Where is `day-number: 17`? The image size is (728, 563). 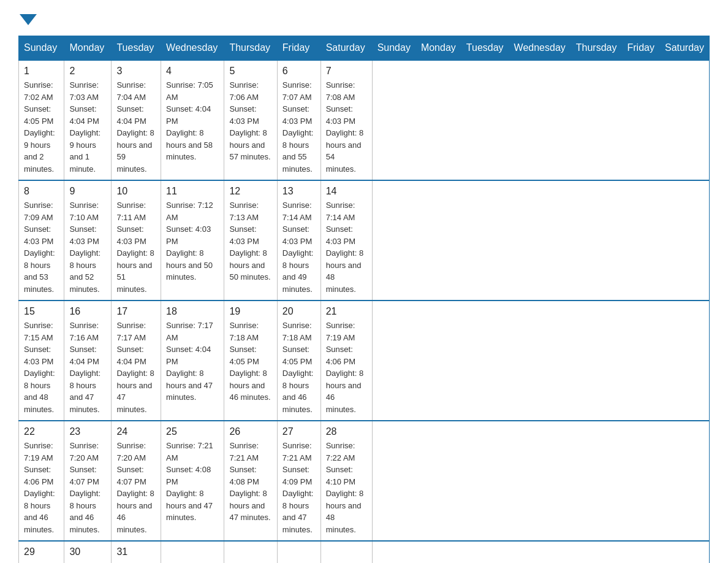 day-number: 17 is located at coordinates (136, 312).